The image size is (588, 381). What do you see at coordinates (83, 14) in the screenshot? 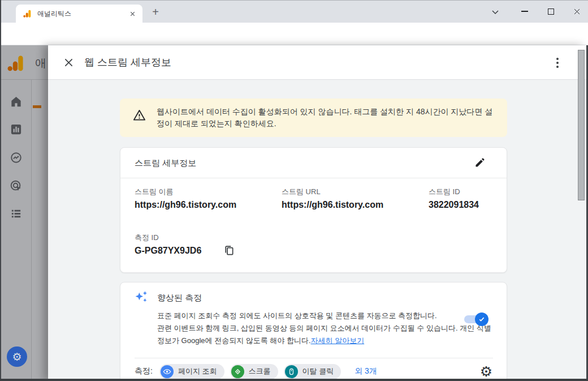
I see `tab-title: 애널리틱스` at bounding box center [83, 14].